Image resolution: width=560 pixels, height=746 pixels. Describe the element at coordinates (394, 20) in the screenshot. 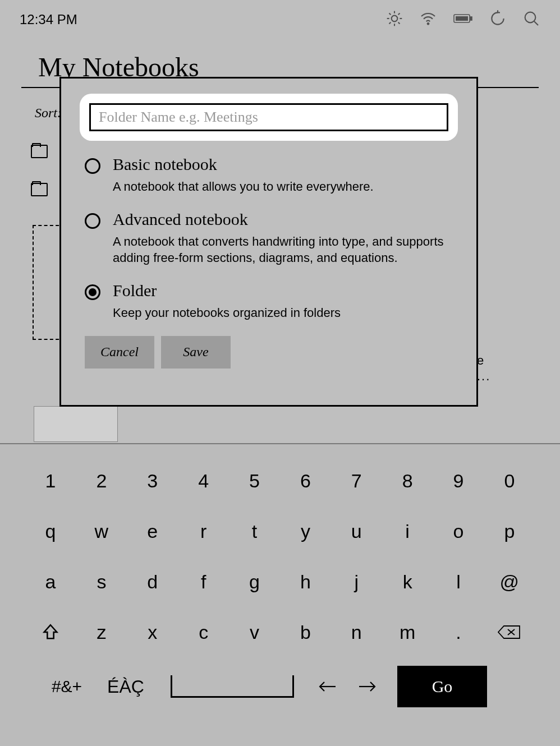

I see `brightness-icon` at that location.